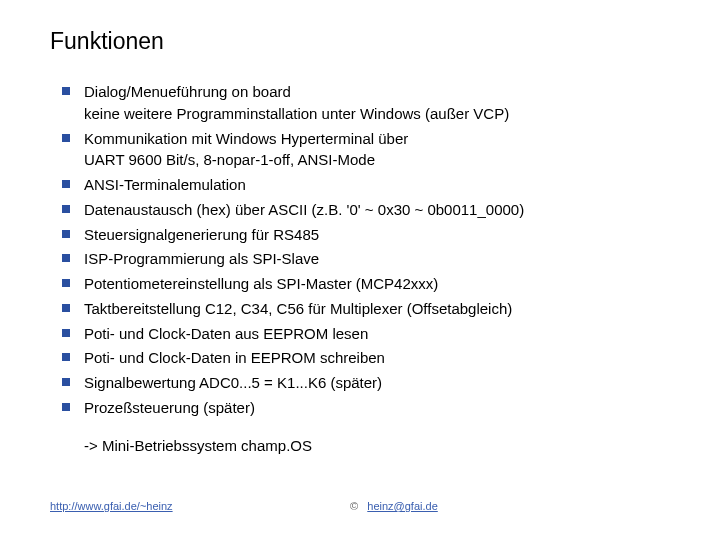 The height and width of the screenshot is (540, 720). I want to click on list-item: Dialog/Menueführung on boardkeine weiter…, so click(377, 103).